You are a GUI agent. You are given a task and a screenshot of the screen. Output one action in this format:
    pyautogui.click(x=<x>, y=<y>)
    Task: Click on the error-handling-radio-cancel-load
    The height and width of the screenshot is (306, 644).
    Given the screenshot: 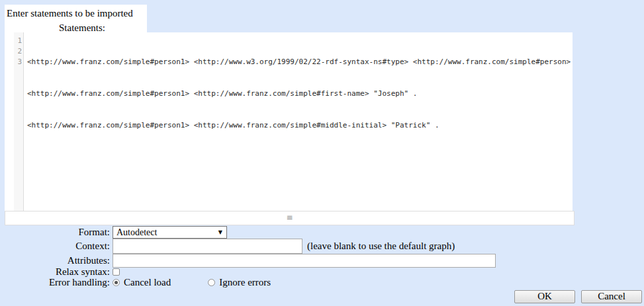 What is the action you would take?
    pyautogui.click(x=116, y=283)
    